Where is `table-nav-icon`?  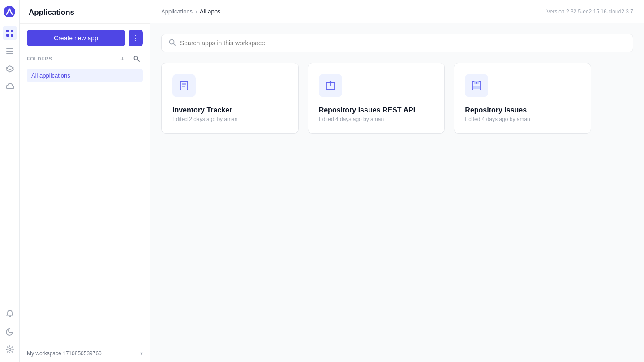 table-nav-icon is located at coordinates (10, 51).